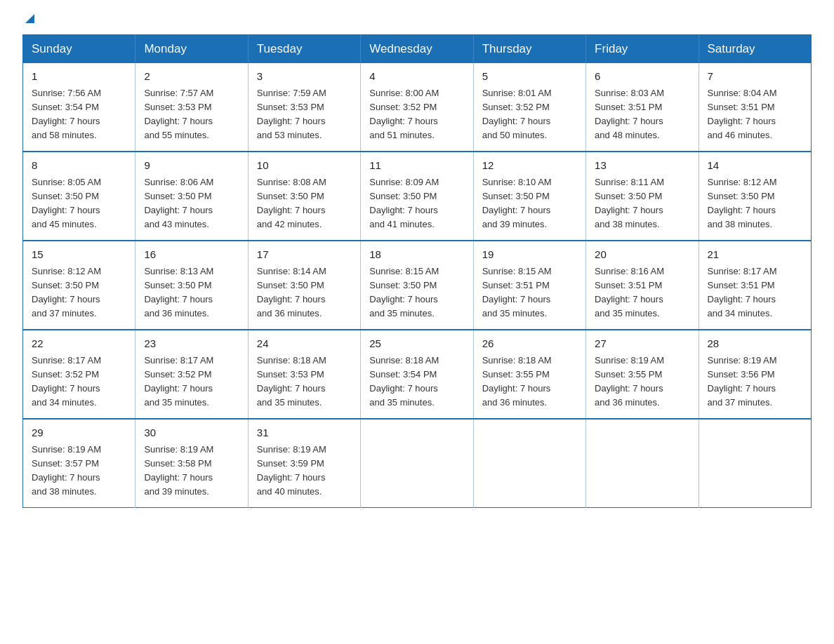 This screenshot has height=644, width=834. What do you see at coordinates (417, 463) in the screenshot?
I see `calendar-week-row: 29Sunrise: 8:19 AMSunset: 3:57 PMDayligh…` at bounding box center [417, 463].